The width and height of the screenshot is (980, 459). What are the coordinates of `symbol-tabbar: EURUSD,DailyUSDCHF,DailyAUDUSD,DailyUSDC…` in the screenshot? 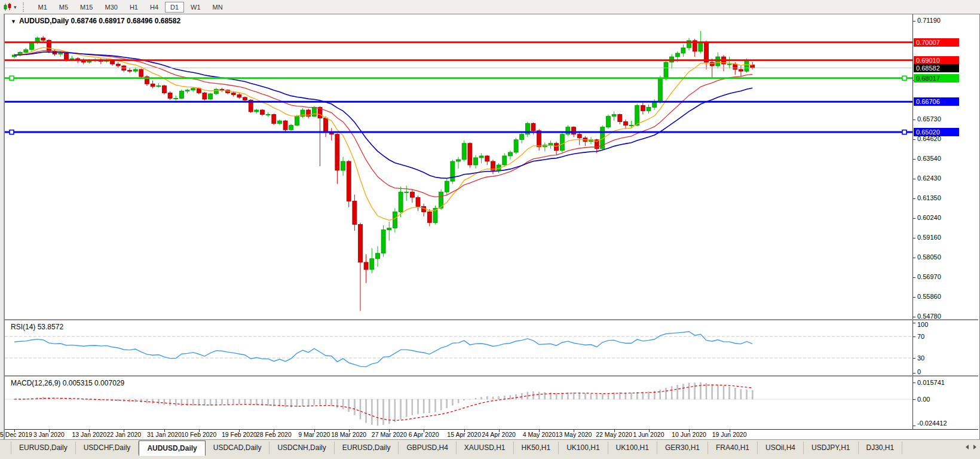 It's located at (490, 449).